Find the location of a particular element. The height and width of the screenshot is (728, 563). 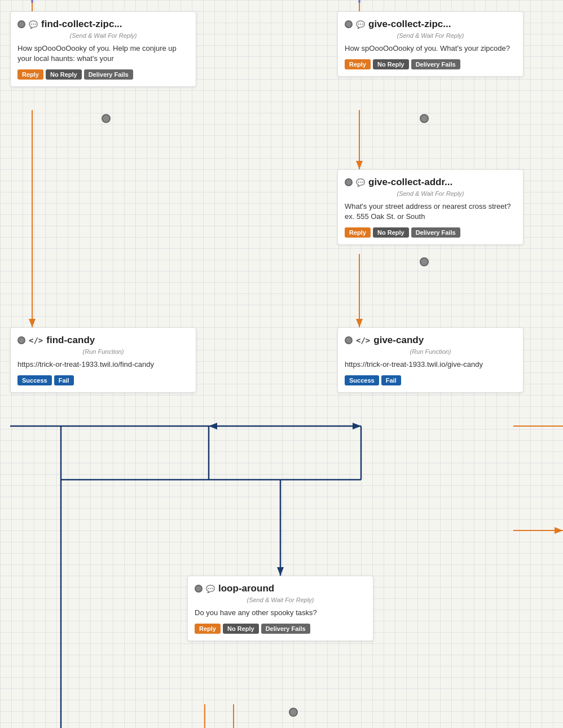

node-title: give-candy is located at coordinates (398, 340).